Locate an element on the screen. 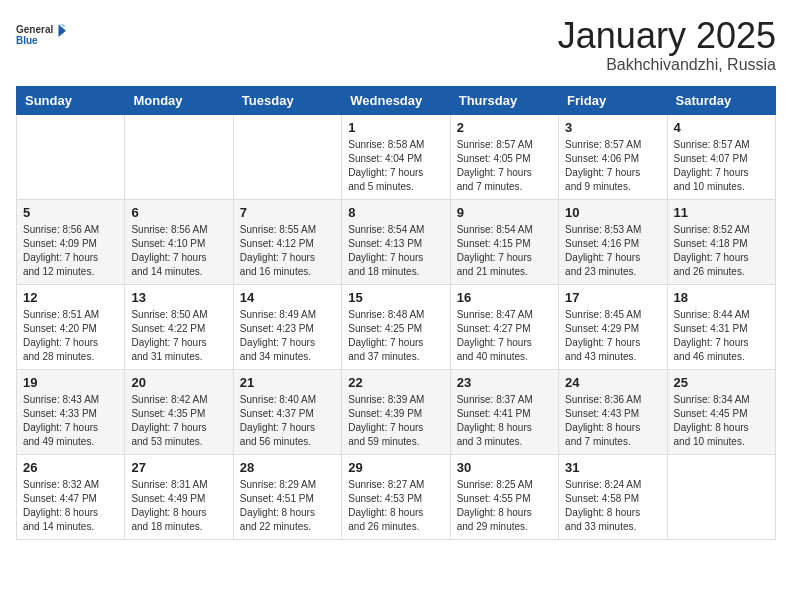 The height and width of the screenshot is (612, 792). calendar-cell: 7Sunrise: 8:55 AMSunset: 4:12 PMDaylight… is located at coordinates (287, 242).